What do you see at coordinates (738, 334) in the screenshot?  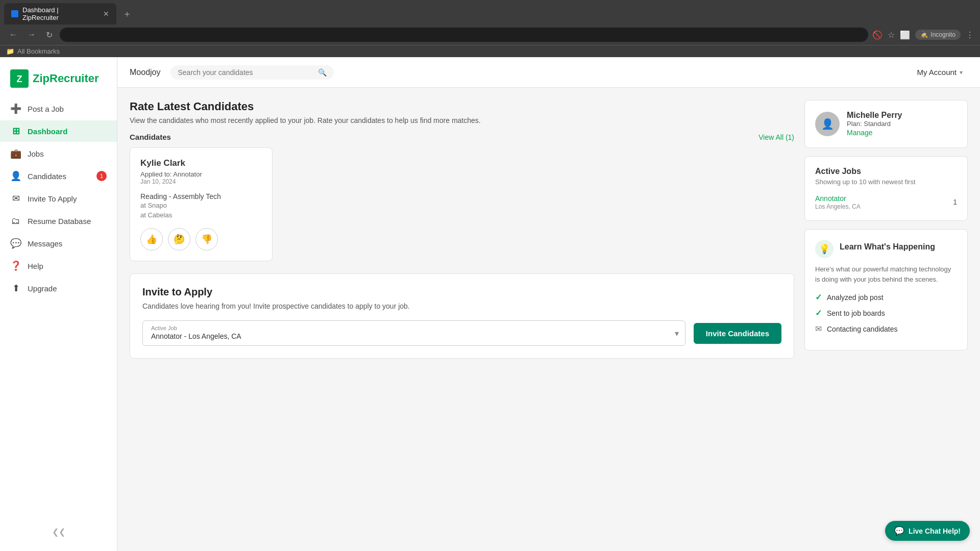 I see `invite-candidates-button: Invite Candidates` at bounding box center [738, 334].